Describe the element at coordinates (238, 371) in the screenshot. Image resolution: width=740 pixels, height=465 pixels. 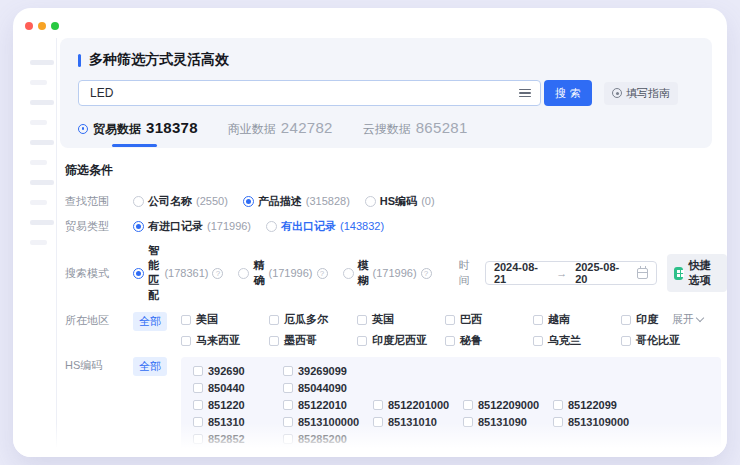
I see `hs-checkbox-item: 392690` at that location.